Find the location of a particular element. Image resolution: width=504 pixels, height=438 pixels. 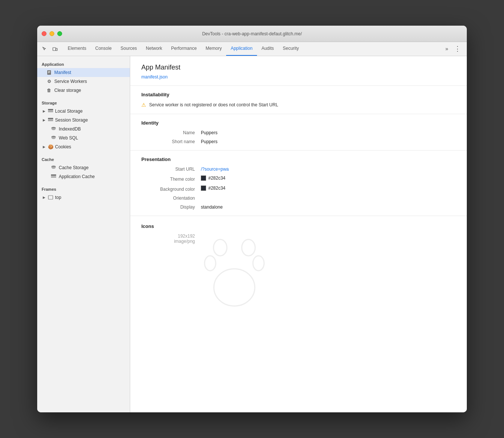

session-storage-arrow: ▶ is located at coordinates (44, 120).